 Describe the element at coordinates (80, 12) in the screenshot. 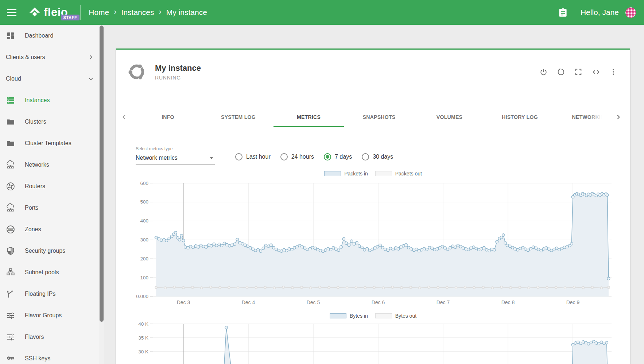

I see `header-divider` at that location.